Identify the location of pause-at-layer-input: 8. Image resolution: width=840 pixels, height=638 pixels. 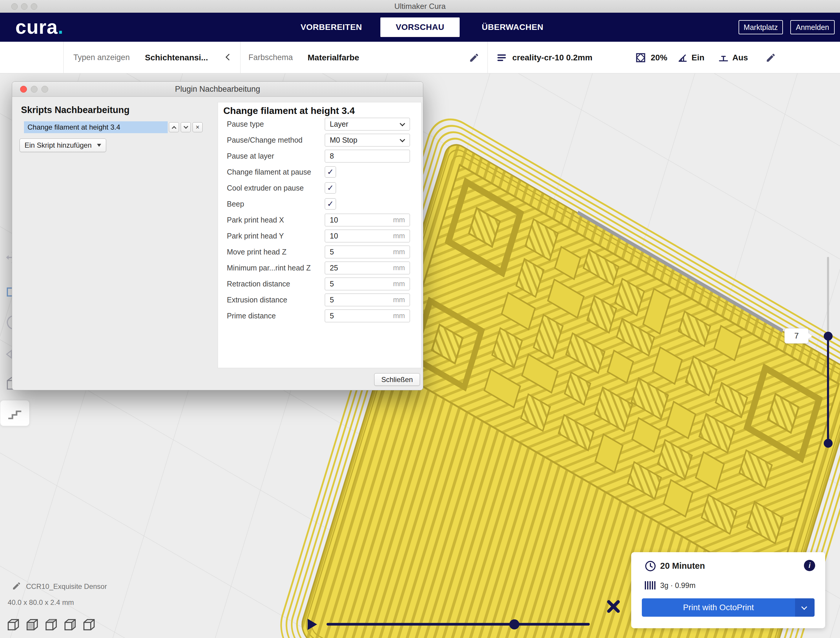
(368, 156).